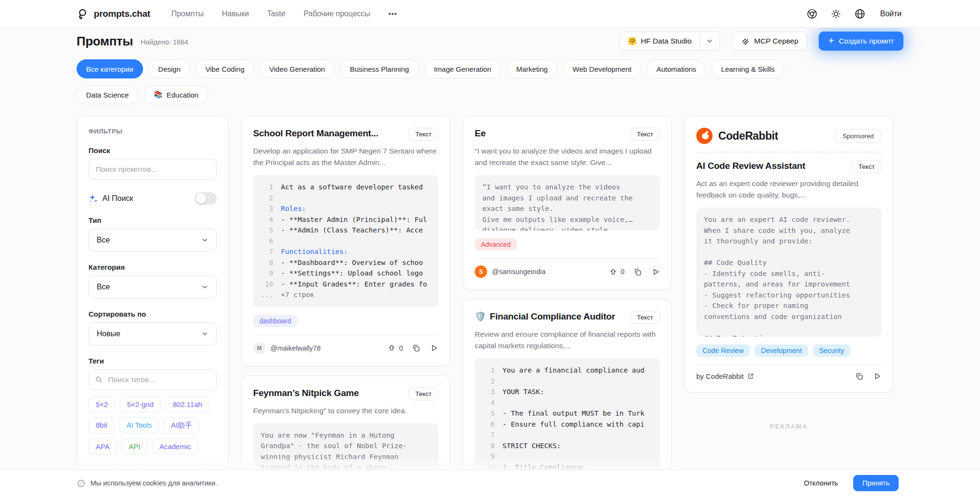  Describe the element at coordinates (859, 376) in the screenshot. I see `copy-icon` at that location.